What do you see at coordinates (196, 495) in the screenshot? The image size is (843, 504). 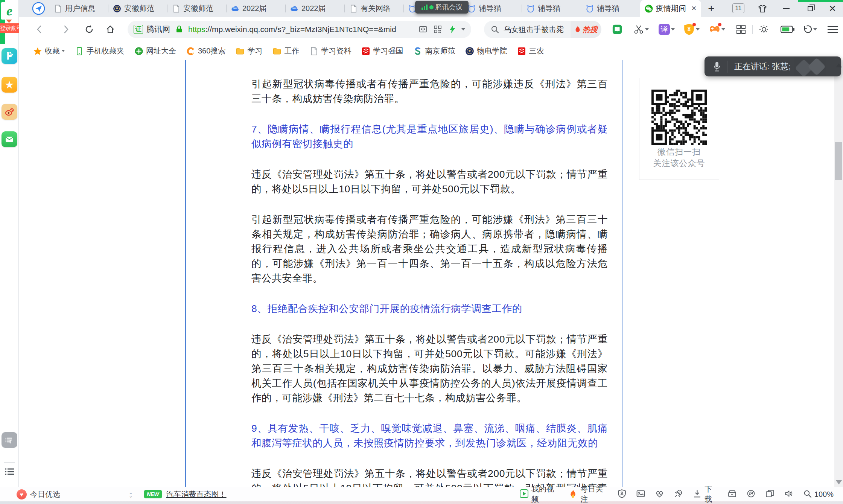 I see `news-ticker-link: 汽车消费百态图！` at bounding box center [196, 495].